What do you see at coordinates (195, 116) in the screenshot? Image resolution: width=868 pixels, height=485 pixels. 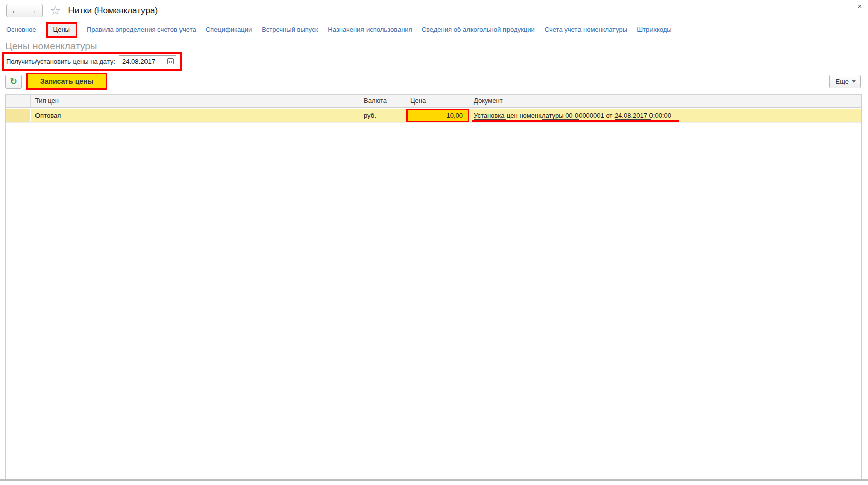 I see `price-type-cell: Оптовая` at bounding box center [195, 116].